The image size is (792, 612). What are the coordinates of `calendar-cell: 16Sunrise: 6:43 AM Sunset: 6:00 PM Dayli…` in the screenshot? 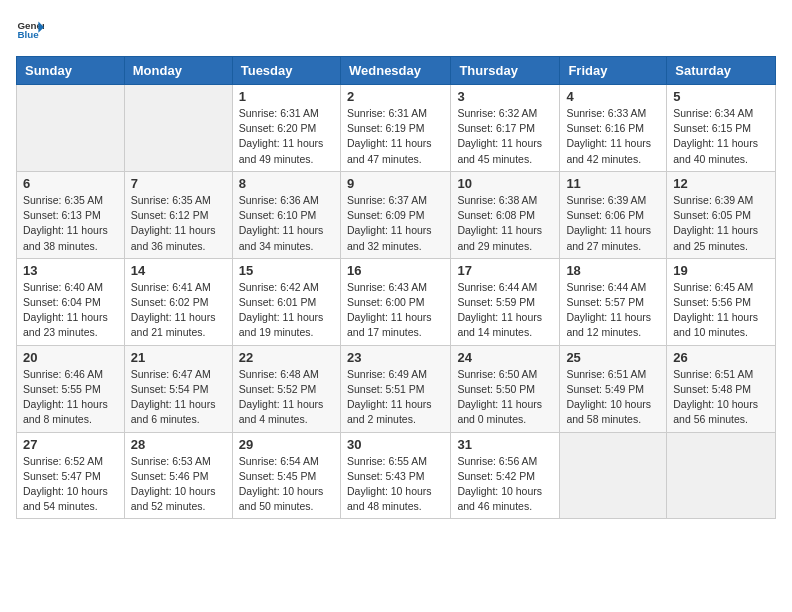 It's located at (395, 302).